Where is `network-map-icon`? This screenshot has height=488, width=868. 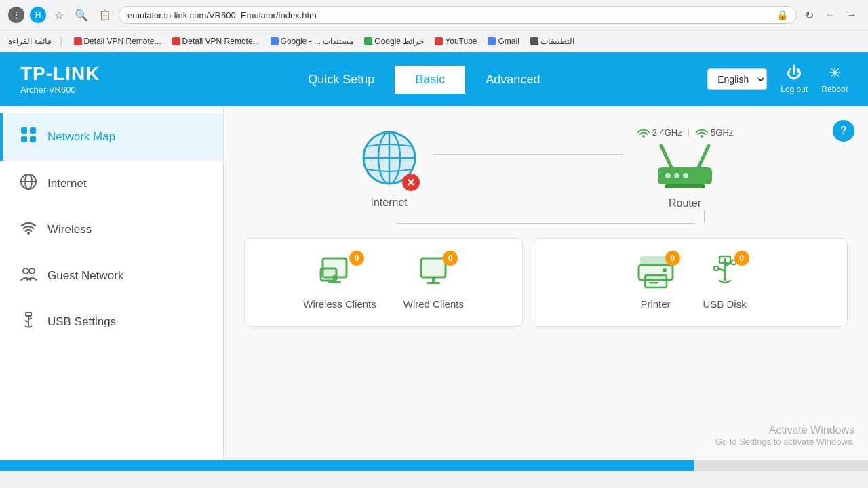 network-map-icon is located at coordinates (28, 137).